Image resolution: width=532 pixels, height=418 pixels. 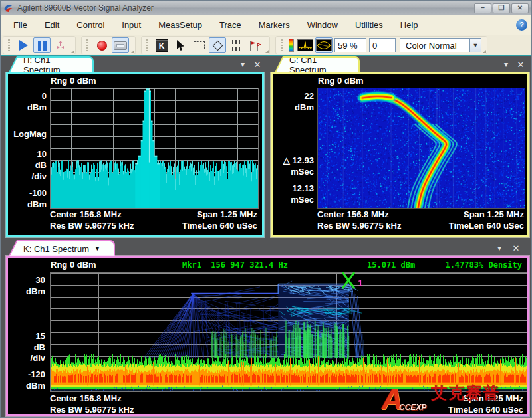 I want to click on toolbar-group-record, so click(x=108, y=45).